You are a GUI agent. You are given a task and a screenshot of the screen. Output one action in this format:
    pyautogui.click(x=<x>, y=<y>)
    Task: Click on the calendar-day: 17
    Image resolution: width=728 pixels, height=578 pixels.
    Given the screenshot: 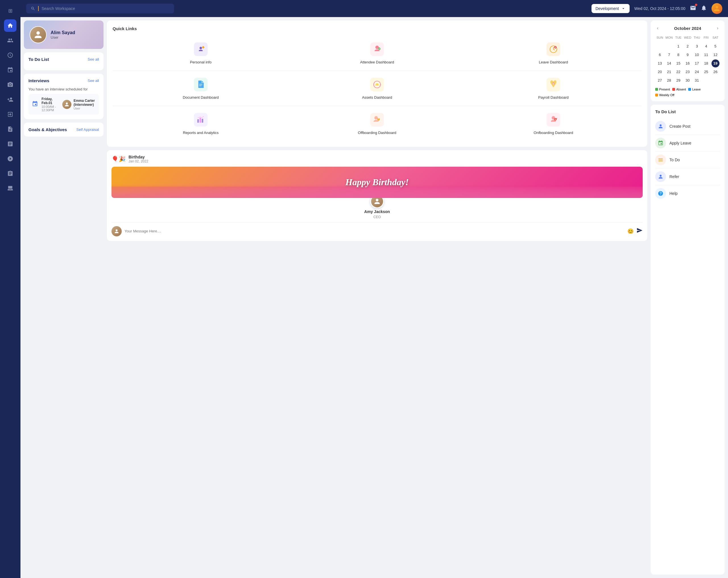 What is the action you would take?
    pyautogui.click(x=697, y=64)
    